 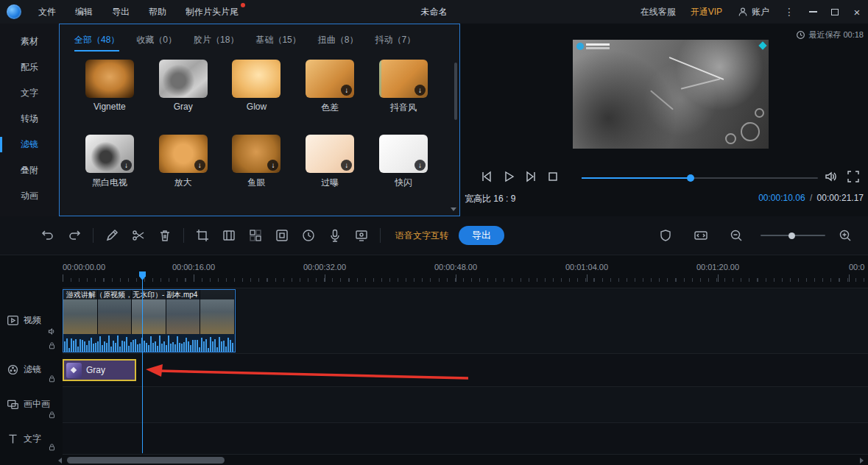 I want to click on maximize-button, so click(x=835, y=12).